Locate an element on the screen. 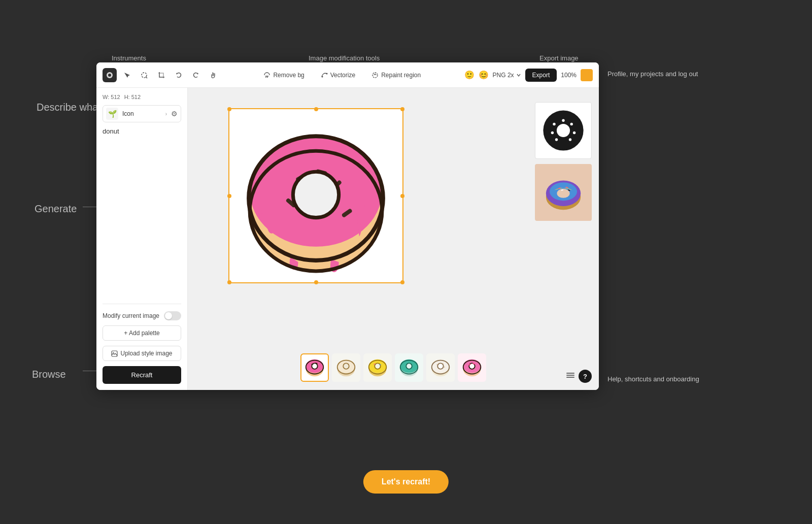 The height and width of the screenshot is (524, 812). toolbar-right: 🙂 😊 PNG 2x Export 100% is located at coordinates (529, 75).